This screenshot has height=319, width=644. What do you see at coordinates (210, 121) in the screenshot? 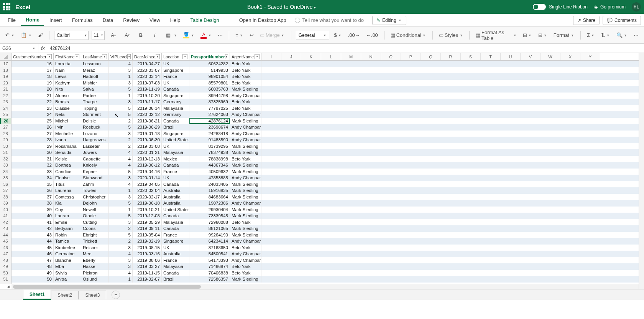
I see `cell: 42876124` at bounding box center [210, 121].